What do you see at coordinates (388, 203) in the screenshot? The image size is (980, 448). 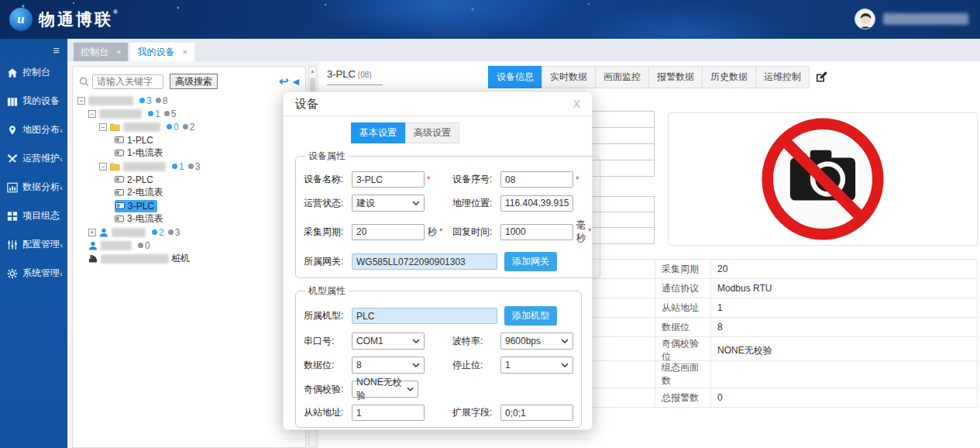 I see `operation-status-select: 建设` at bounding box center [388, 203].